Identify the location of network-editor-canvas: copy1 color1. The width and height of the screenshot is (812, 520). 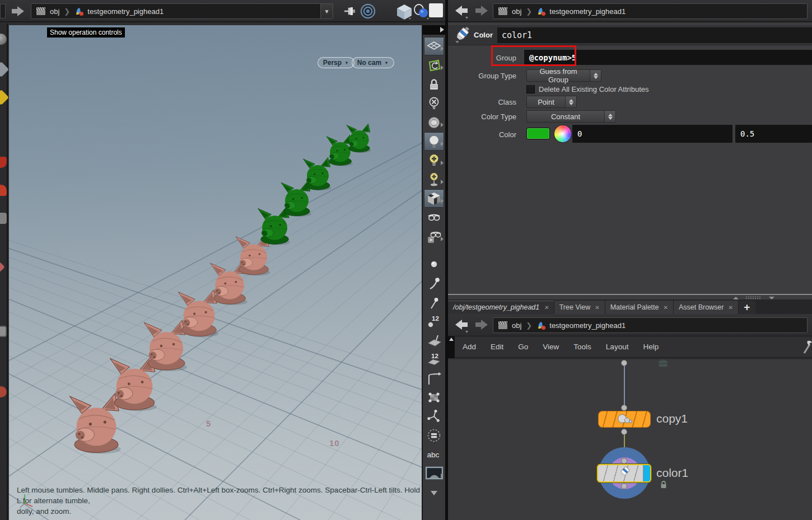
(630, 440).